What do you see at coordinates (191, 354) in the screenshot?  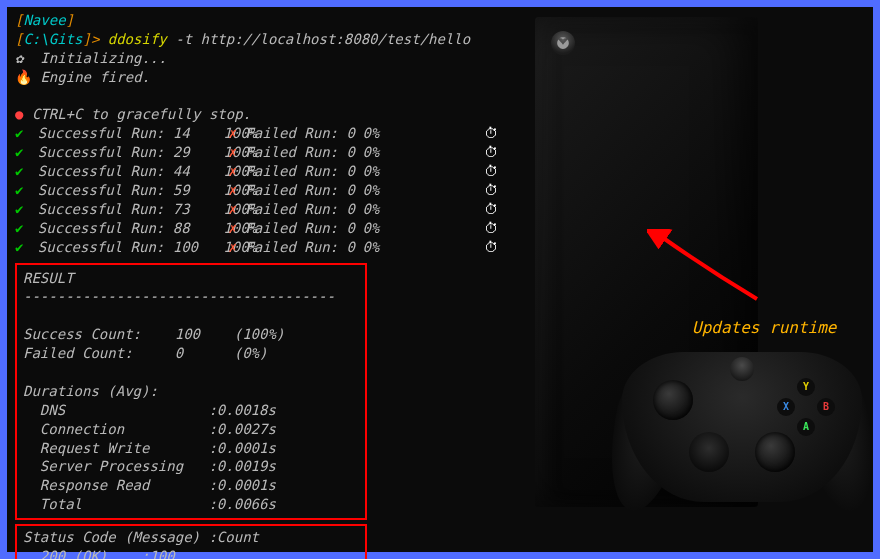 I see `failed-count: Failed Count: 0 (0%)` at bounding box center [191, 354].